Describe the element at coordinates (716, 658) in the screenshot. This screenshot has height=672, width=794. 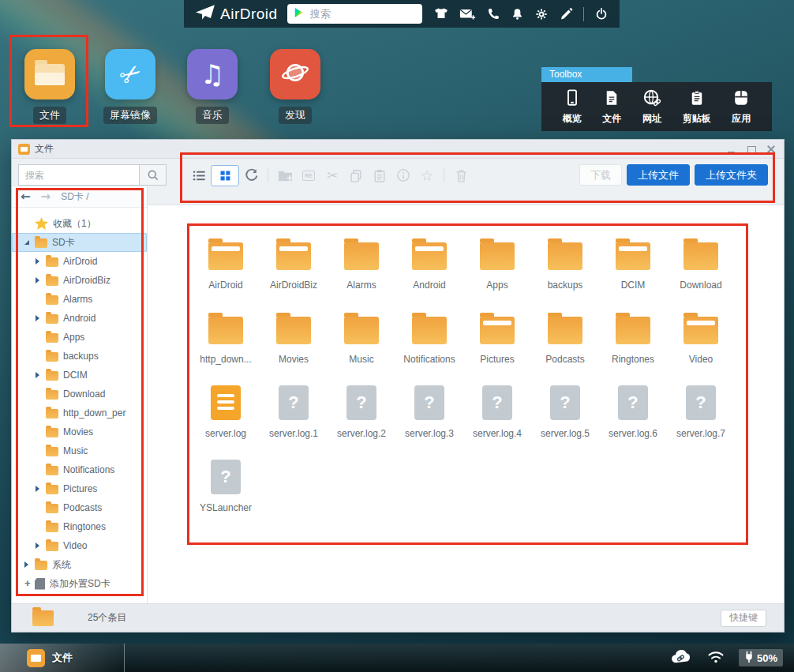
I see `wifi-icon` at that location.